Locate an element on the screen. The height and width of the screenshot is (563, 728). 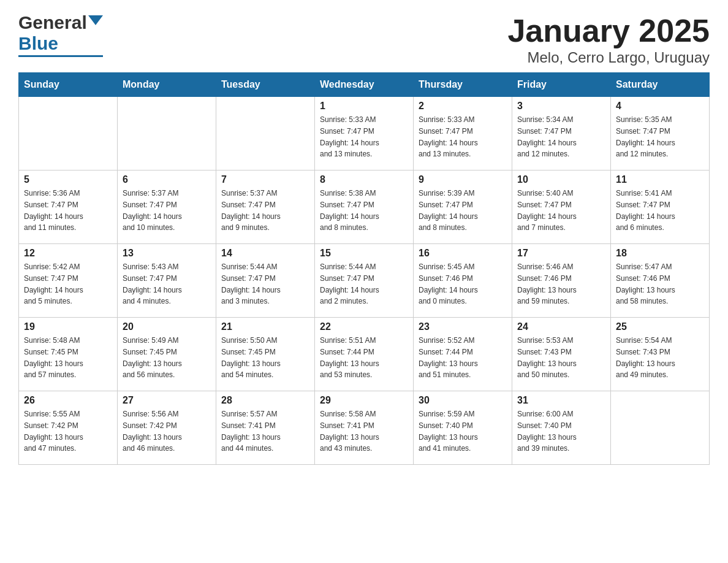
day-info: Sunrise: 5:49 AMSunset: 7:45 PMDaylight:… is located at coordinates (152, 358).